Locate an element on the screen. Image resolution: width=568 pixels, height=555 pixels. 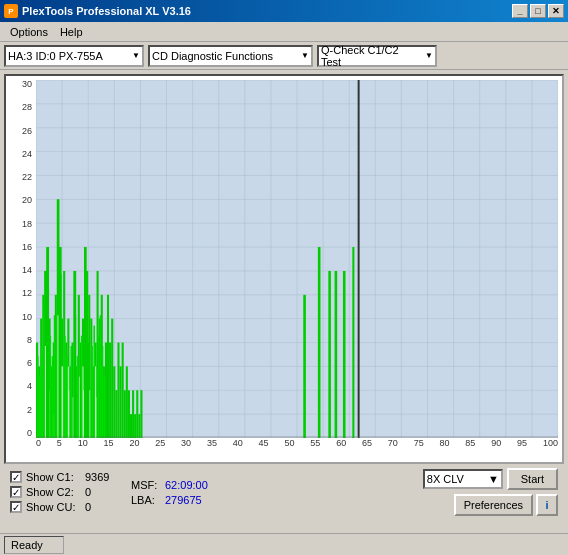
close-button: ✕ is located at coordinates (556, 11).